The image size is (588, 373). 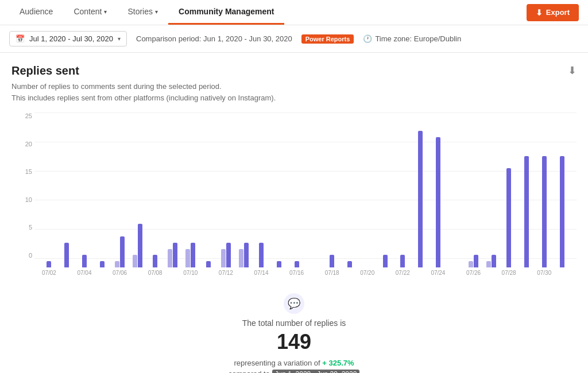 I want to click on calendar-icon: 📅, so click(x=20, y=39).